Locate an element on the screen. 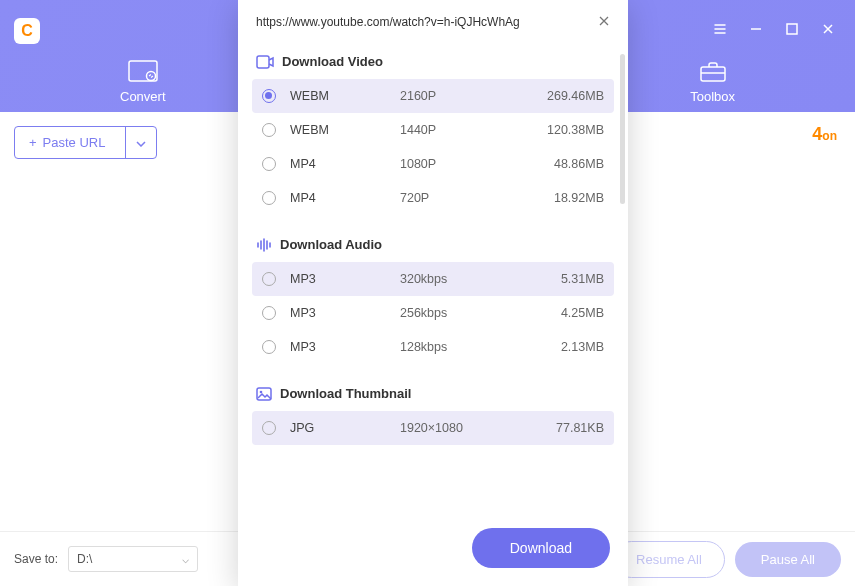 The height and width of the screenshot is (586, 855). menu-icon is located at coordinates (720, 29).